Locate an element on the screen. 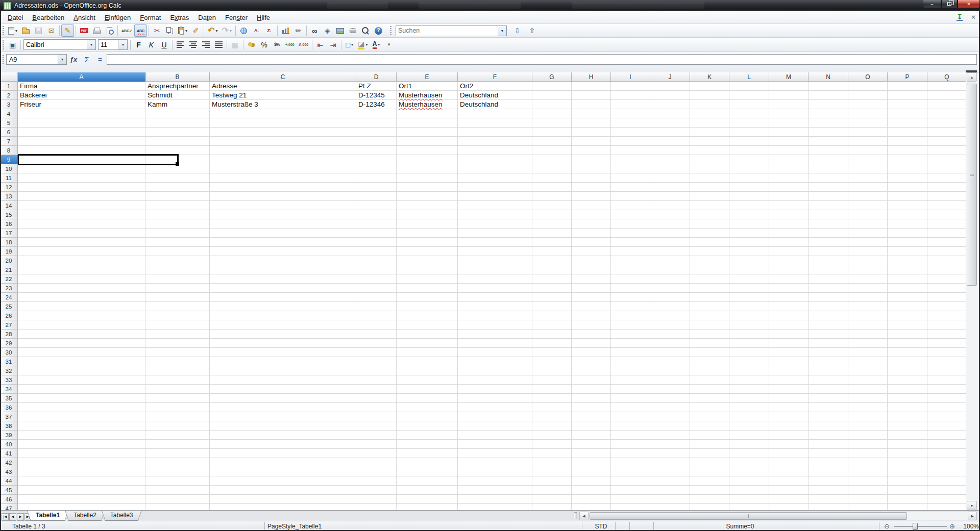 The height and width of the screenshot is (531, 980). menu-item-datei: Datei is located at coordinates (15, 17).